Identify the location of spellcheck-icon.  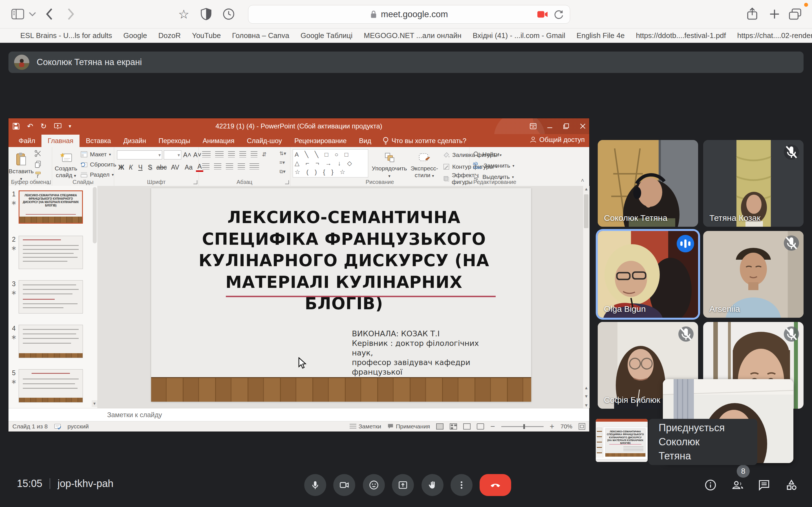
(57, 427).